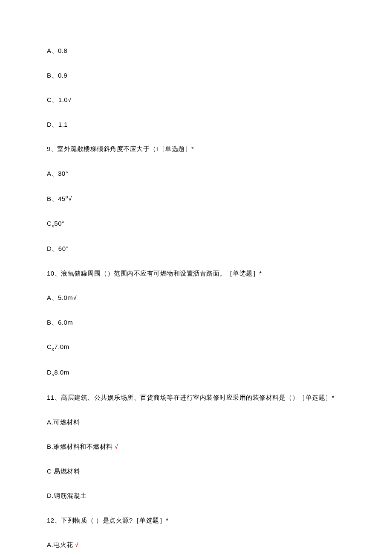 This screenshot has width=392, height=555. I want to click on q9-text: 9、室外疏散楼梯倾斜角度不应大于（I［单选题］*, so click(196, 149).